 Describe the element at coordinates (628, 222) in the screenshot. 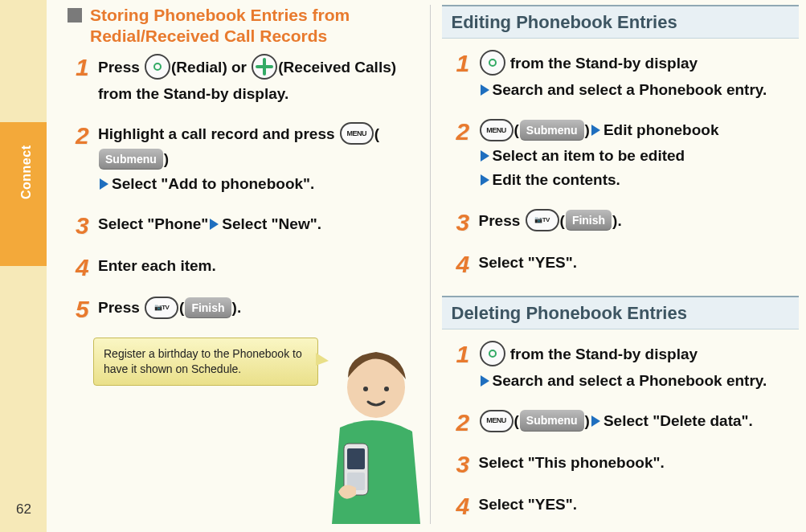

I see `step: 3Press 📷TV(Finish).` at that location.